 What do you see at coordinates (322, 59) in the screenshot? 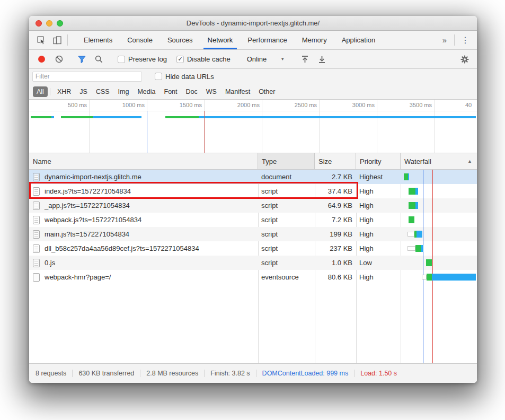
I see `export-har-icon` at bounding box center [322, 59].